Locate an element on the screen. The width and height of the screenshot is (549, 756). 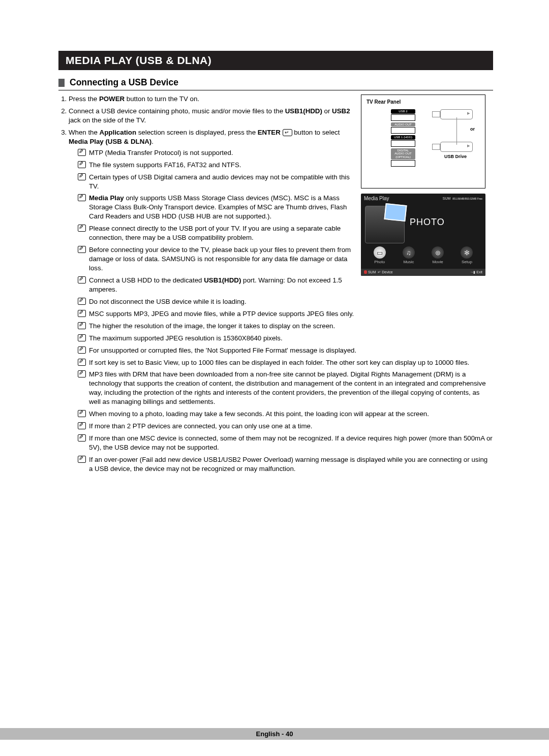
step-3: When the Application selection screen is… is located at coordinates (211, 211).